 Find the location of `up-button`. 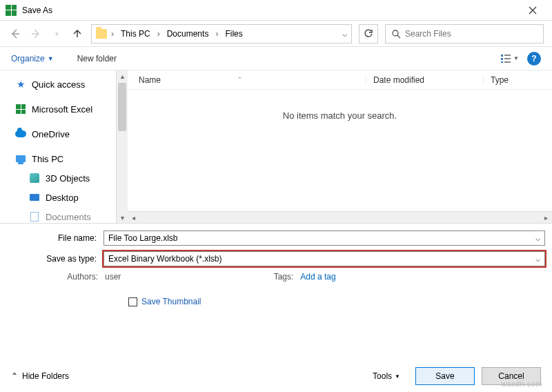

up-button is located at coordinates (77, 34).